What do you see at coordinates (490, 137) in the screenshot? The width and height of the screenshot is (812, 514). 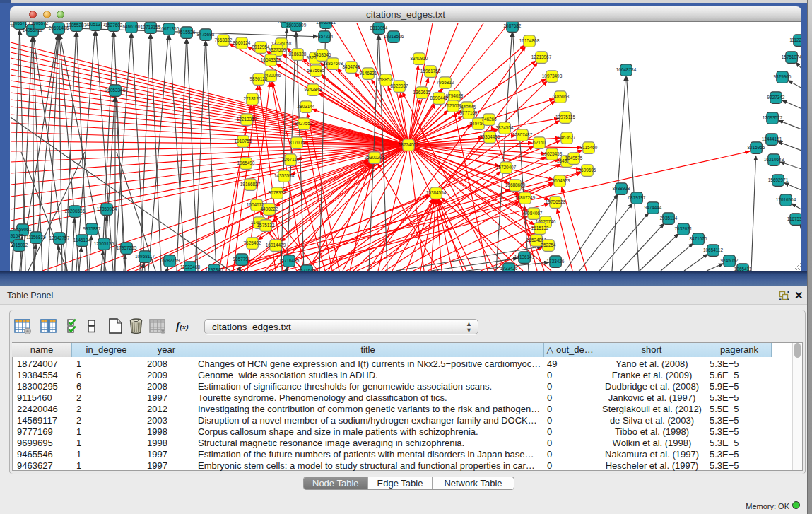 I see `svg-text: 20364436` at bounding box center [490, 137].